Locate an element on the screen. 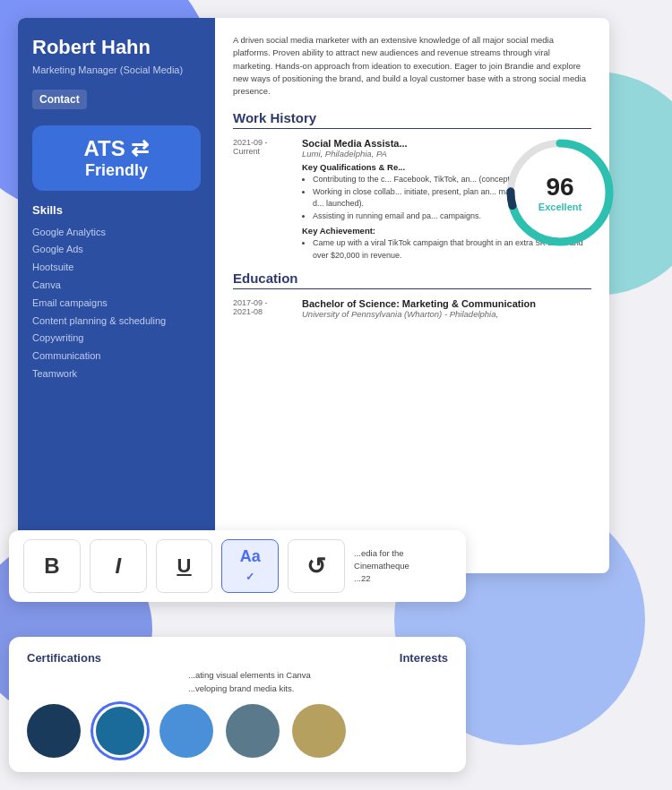 This screenshot has width=672, height=790. skill-email-campaigns: Email campaigns is located at coordinates (116, 304).